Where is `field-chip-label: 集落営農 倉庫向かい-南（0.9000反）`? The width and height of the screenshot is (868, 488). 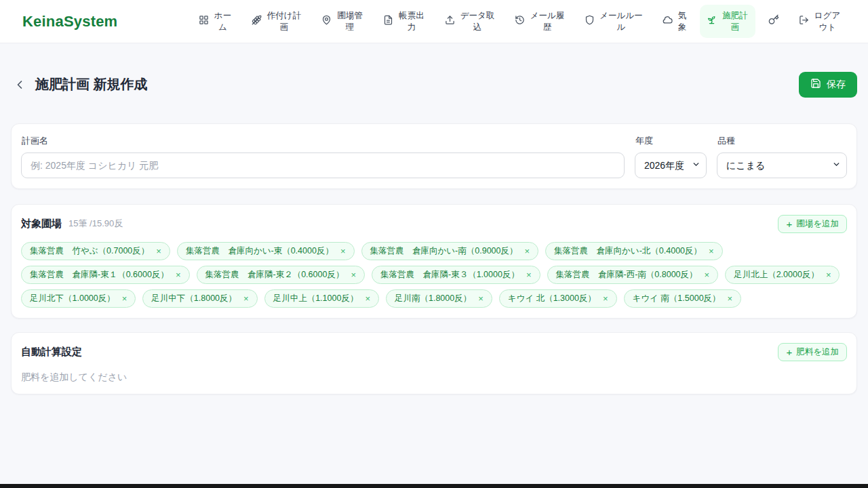 field-chip-label: 集落営農 倉庫向かい-南（0.9000反） is located at coordinates (444, 251).